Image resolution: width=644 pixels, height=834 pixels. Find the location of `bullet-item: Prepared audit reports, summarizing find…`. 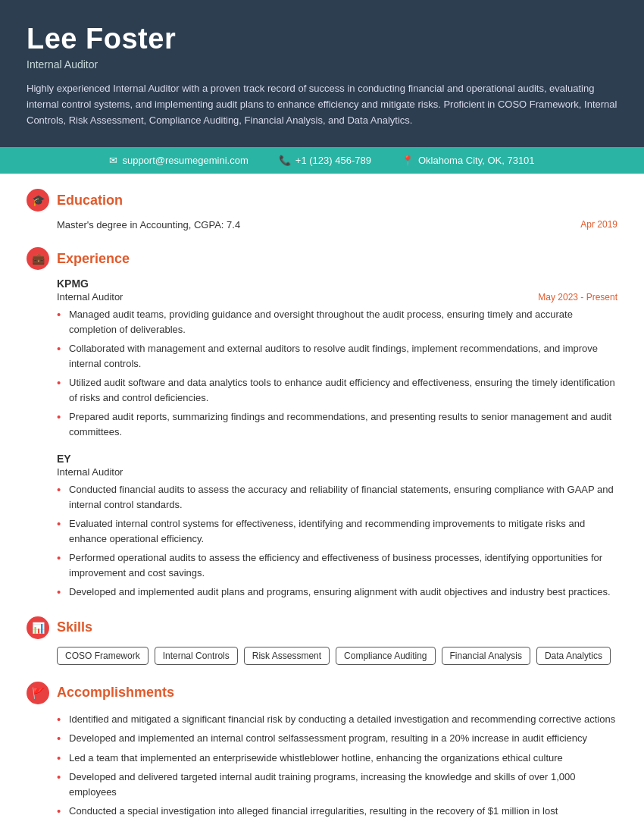

bullet-item: Prepared audit reports, summarizing find… is located at coordinates (337, 425).